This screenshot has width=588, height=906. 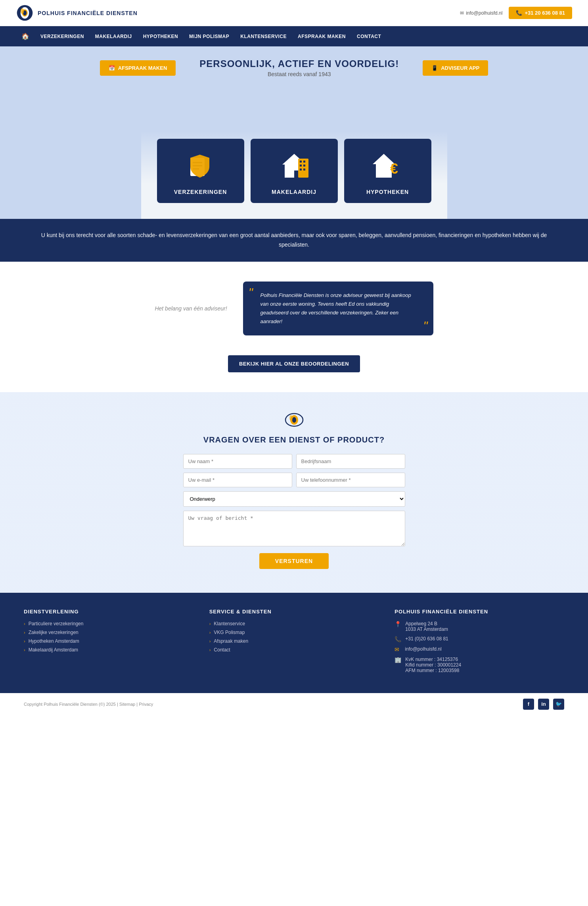 I want to click on onderwerp-select: Onderwerp Verzekeringen Makelaardij Hypo…, so click(x=294, y=499).